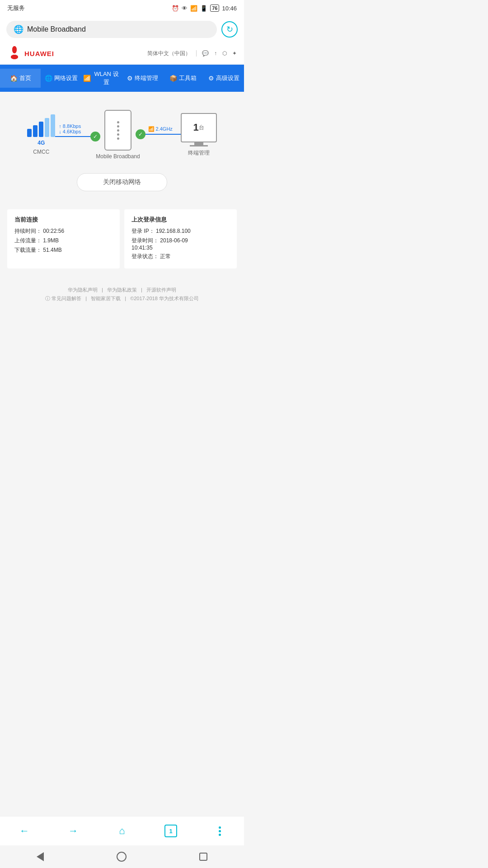 Image resolution: width=488 pixels, height=868 pixels. What do you see at coordinates (211, 78) in the screenshot?
I see `advanced-tab-icon: ⚙` at bounding box center [211, 78].